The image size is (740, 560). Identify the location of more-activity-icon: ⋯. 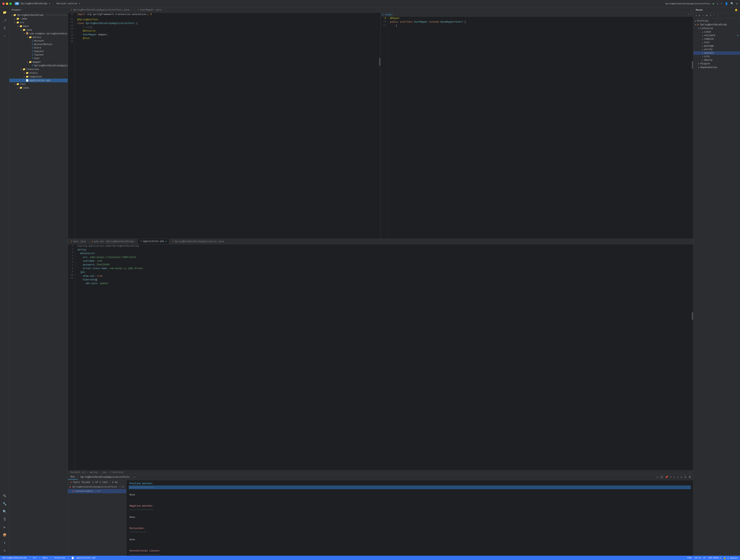
(5, 36).